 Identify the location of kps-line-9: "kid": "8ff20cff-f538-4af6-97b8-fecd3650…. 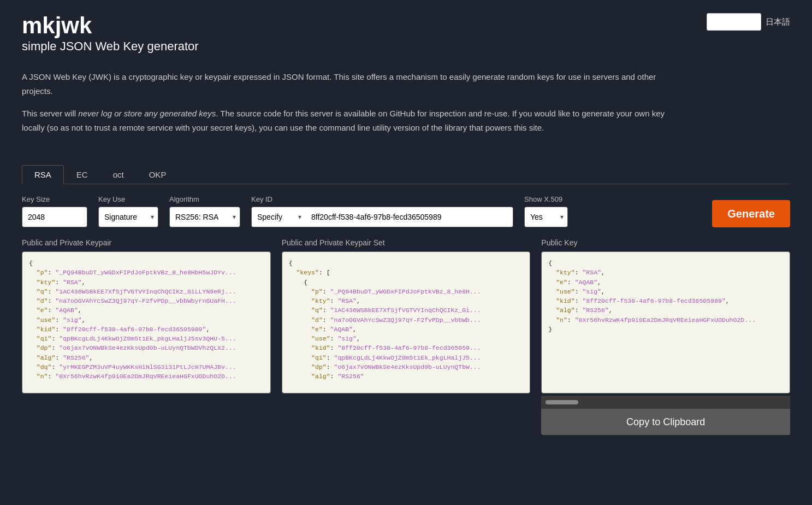
(406, 348).